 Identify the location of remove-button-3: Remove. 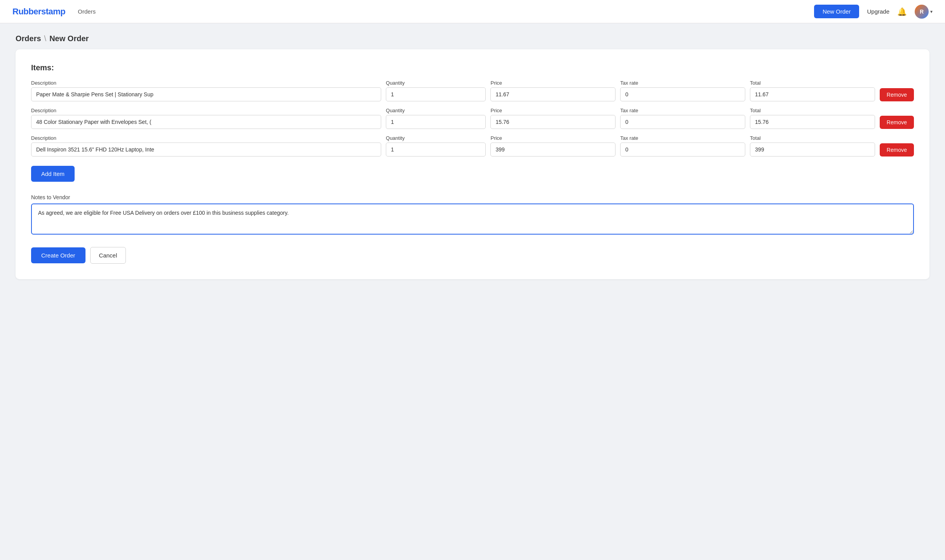
(897, 150).